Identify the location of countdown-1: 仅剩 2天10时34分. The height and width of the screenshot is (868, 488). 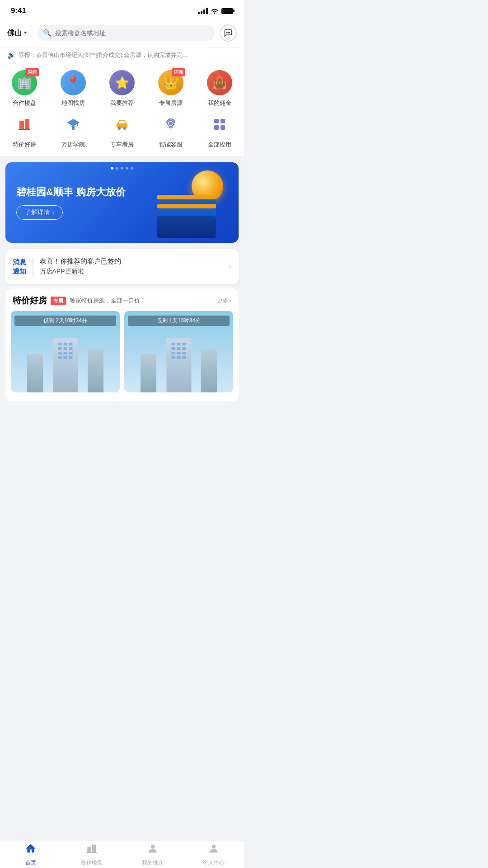
(65, 321).